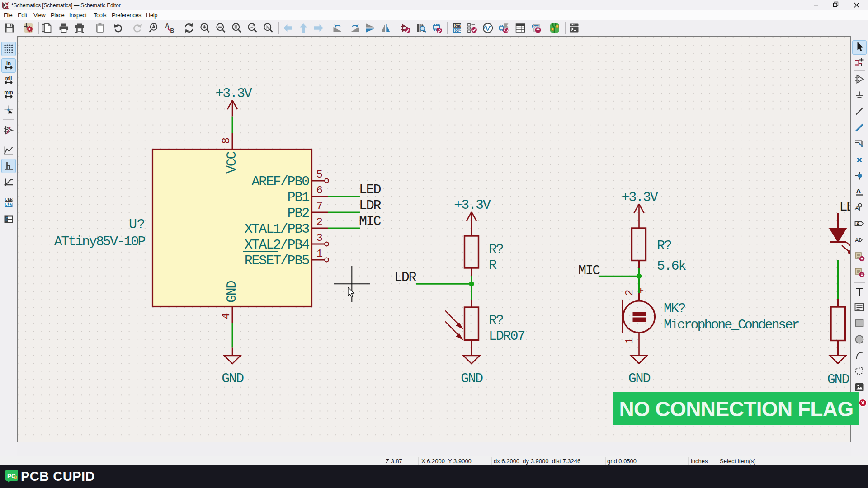 The height and width of the screenshot is (488, 868). Describe the element at coordinates (277, 229) in the screenshot. I see `svg-text: XTAL1/PB3` at that location.